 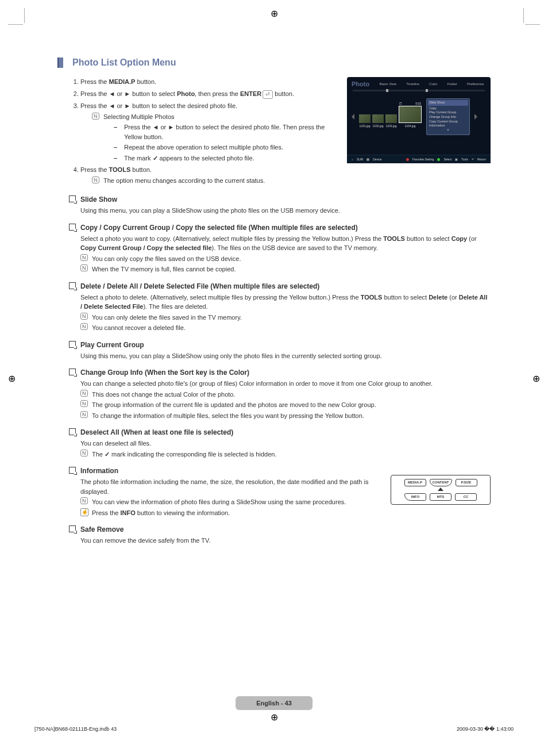 What do you see at coordinates (441, 489) in the screenshot?
I see `remote-row` at bounding box center [441, 489].